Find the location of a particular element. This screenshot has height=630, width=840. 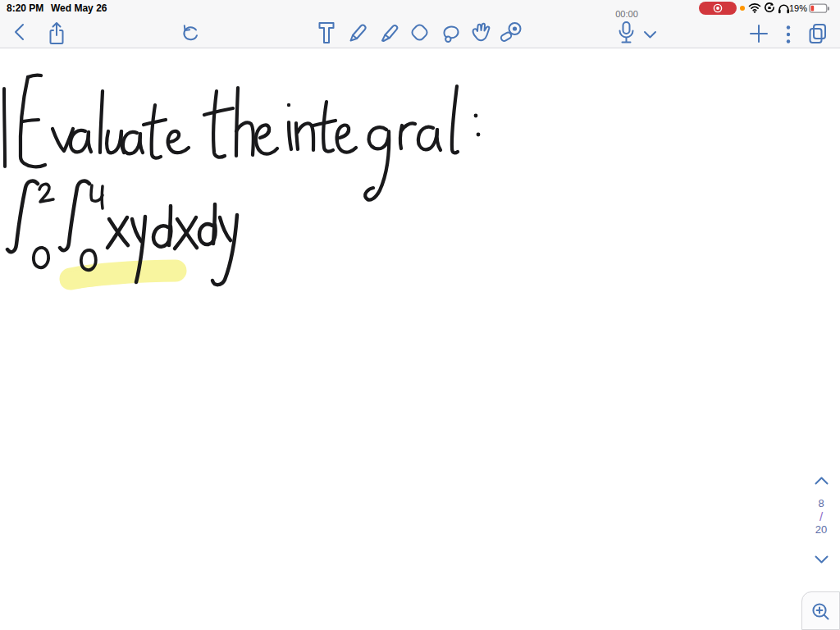

eraser-tool-icon is located at coordinates (420, 33).